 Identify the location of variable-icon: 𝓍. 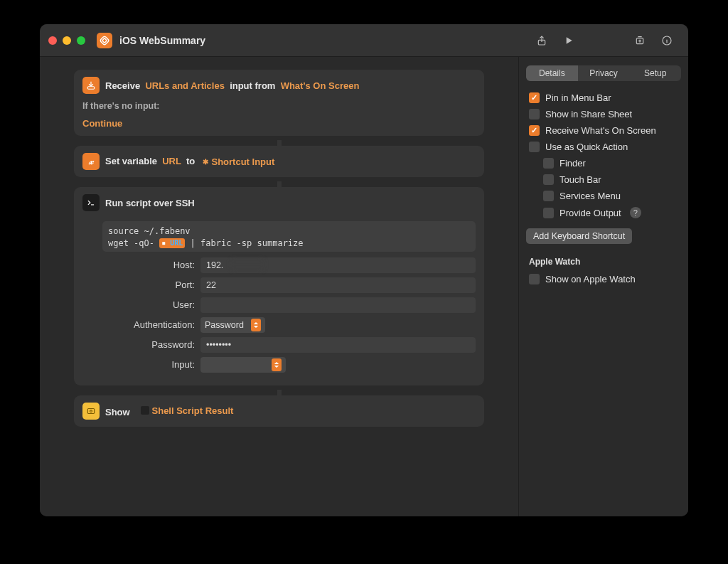
(91, 161).